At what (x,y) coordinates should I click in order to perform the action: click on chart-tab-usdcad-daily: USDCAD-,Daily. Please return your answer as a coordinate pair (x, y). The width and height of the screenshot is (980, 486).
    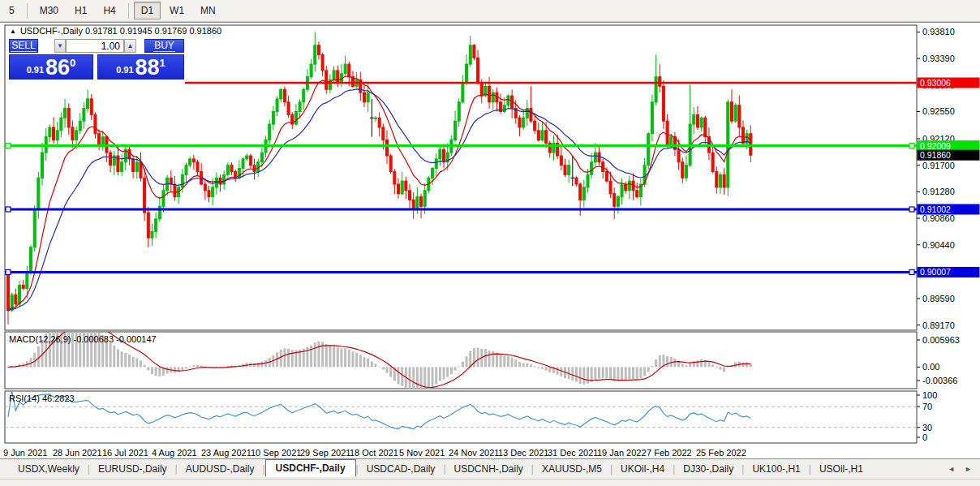
    Looking at the image, I should click on (401, 469).